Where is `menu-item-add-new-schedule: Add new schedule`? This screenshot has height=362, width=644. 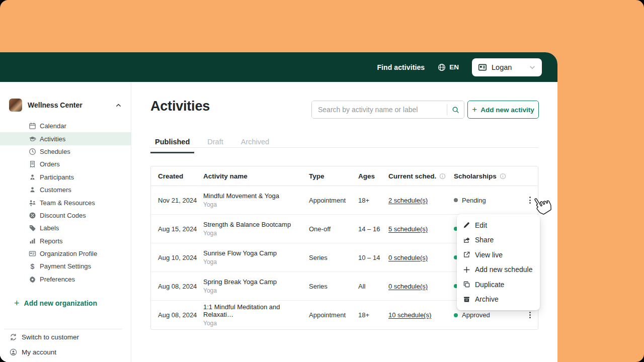 menu-item-add-new-schedule: Add new schedule is located at coordinates (498, 270).